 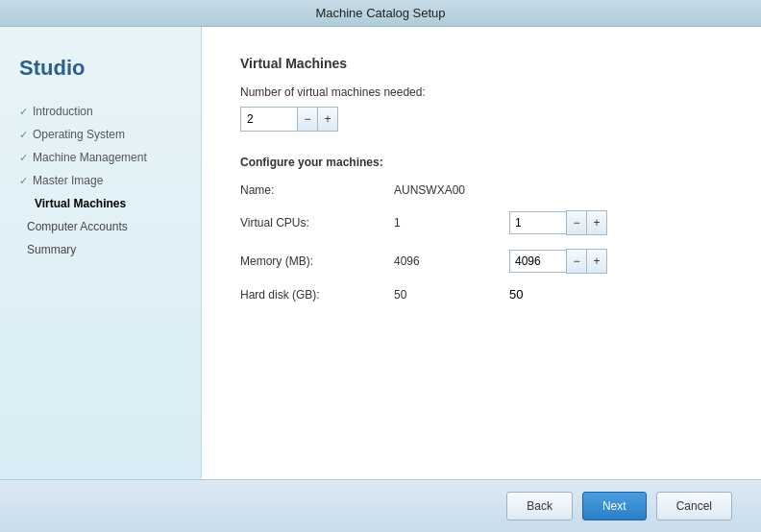 I want to click on vm-count-label: Number of virtual machines needed:, so click(x=481, y=92).